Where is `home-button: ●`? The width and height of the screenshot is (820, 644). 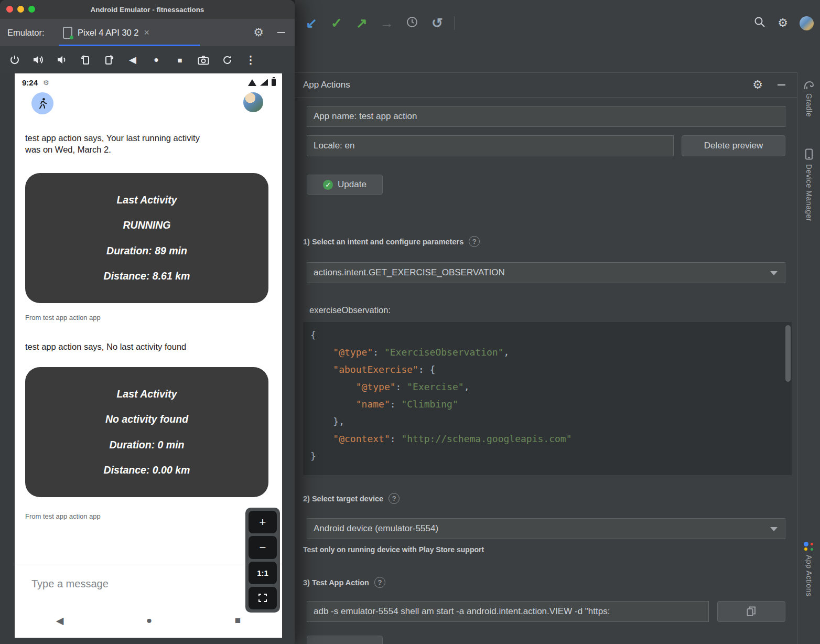 home-button: ● is located at coordinates (156, 60).